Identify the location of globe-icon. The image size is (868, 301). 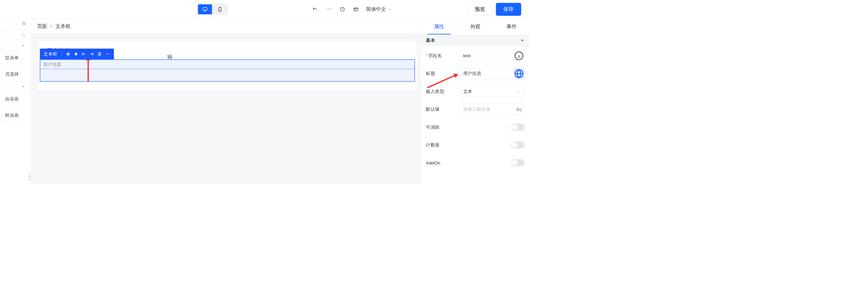
(519, 74).